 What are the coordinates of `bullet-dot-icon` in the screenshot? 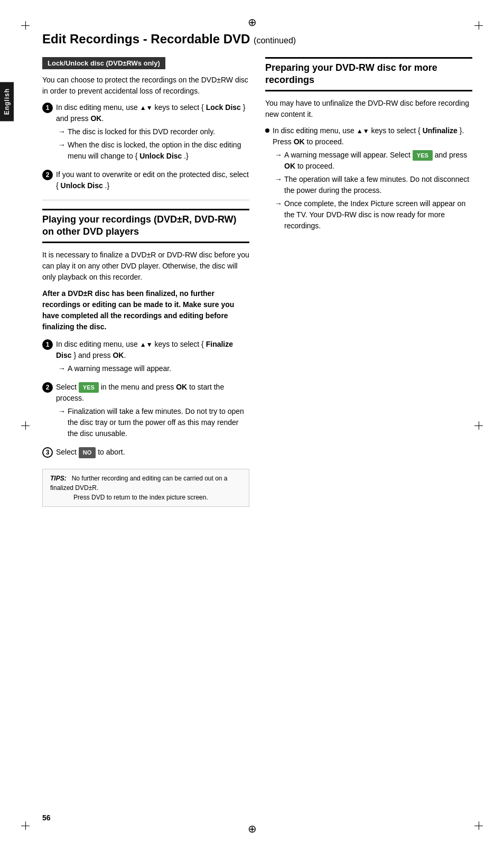 It's located at (267, 131).